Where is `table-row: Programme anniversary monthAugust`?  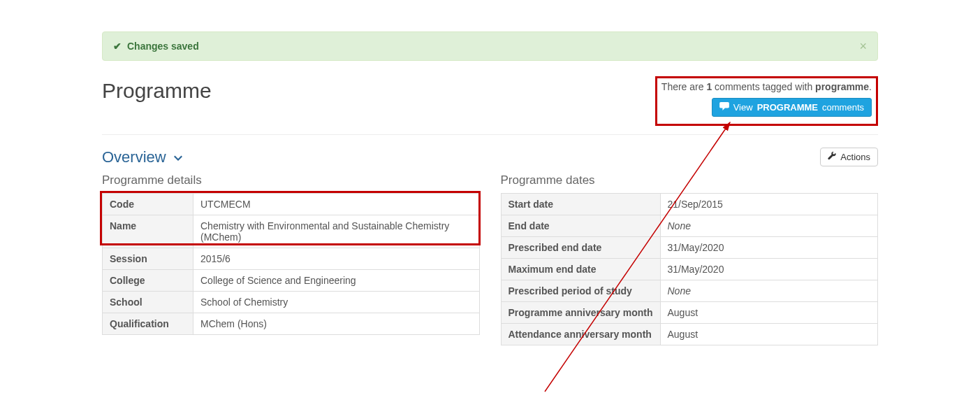
table-row: Programme anniversary monthAugust is located at coordinates (689, 313).